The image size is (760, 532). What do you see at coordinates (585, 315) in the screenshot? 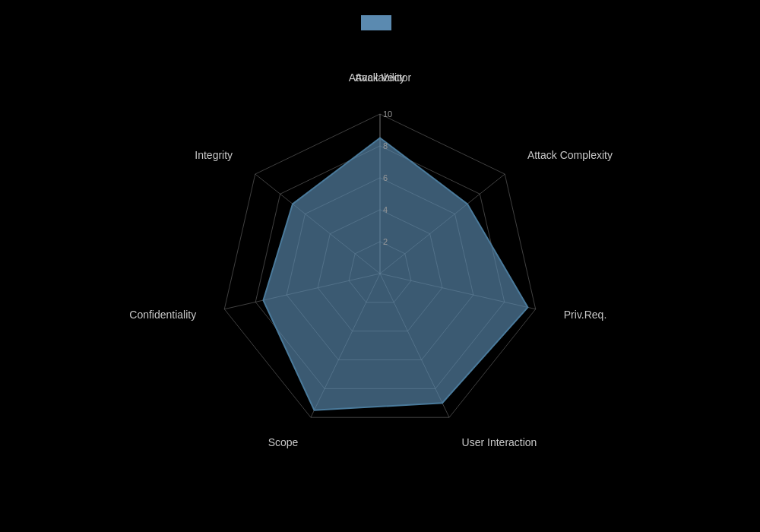
I see `svg-text: Priv.Req.` at bounding box center [585, 315].